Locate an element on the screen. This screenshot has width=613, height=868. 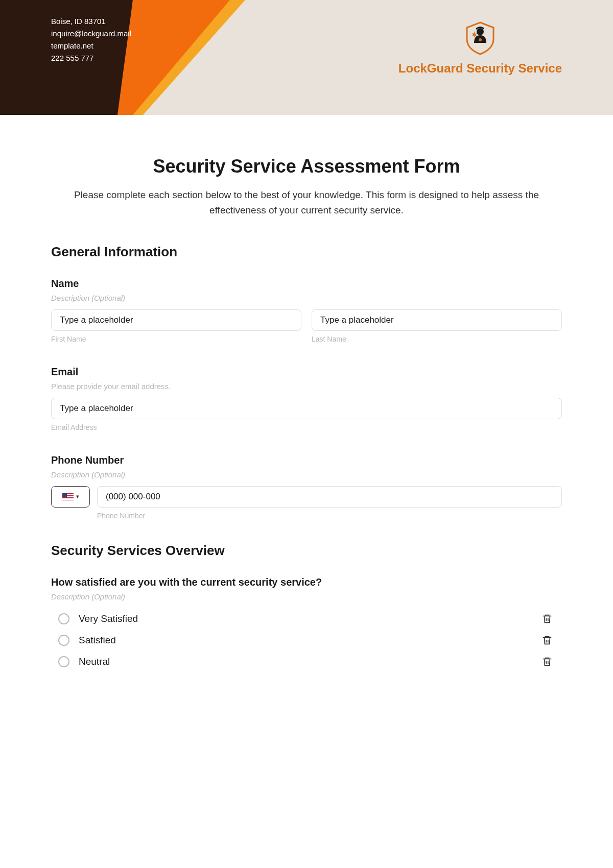
radio-option: Very Satisfied is located at coordinates (306, 619).